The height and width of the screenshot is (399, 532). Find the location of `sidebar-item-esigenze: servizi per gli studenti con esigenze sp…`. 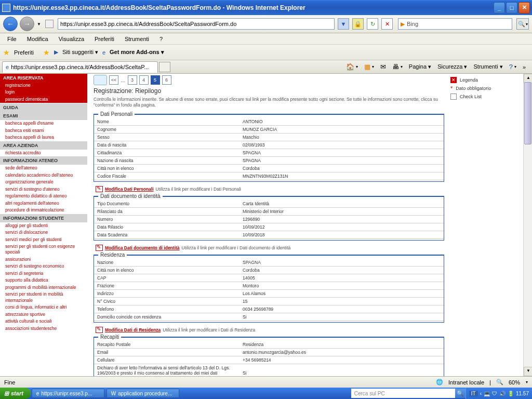

sidebar-item-esigenze: servizi per gli studenti con esigenze sp… is located at coordinates (44, 249).